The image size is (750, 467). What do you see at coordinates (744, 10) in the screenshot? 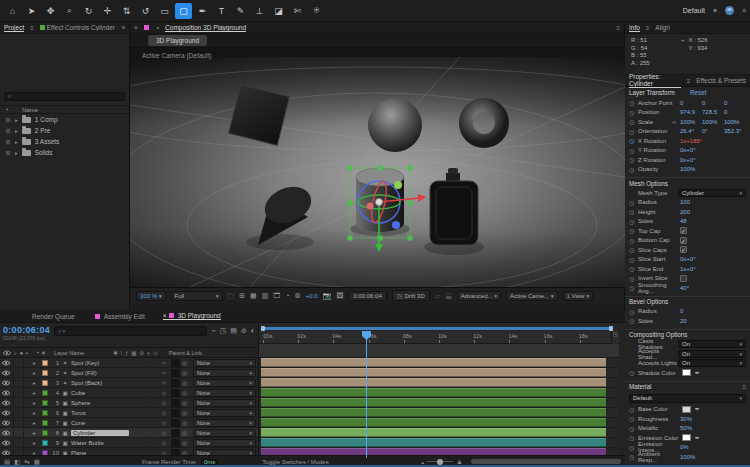
I see `app-menu-icon: ≡` at bounding box center [744, 10].